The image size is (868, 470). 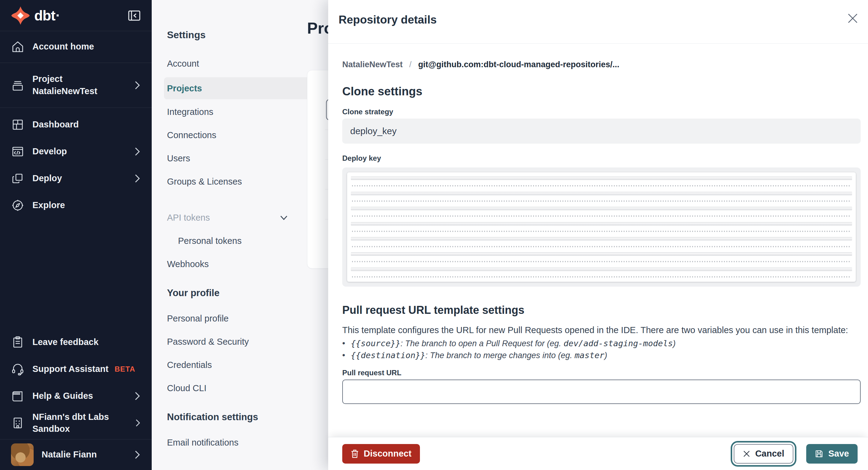 What do you see at coordinates (599, 330) in the screenshot?
I see `pr-template-description: This template configures the URL for new…` at bounding box center [599, 330].